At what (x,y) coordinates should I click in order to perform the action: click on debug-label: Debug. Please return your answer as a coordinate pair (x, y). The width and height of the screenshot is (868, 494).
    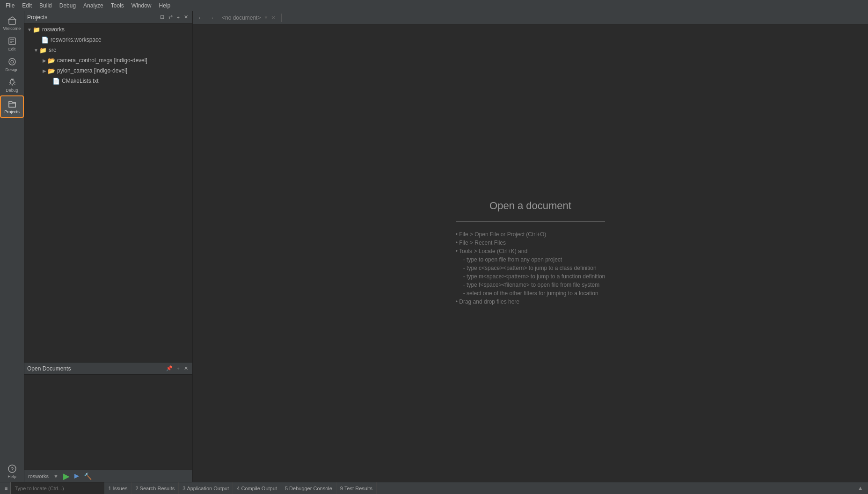
    Looking at the image, I should click on (12, 90).